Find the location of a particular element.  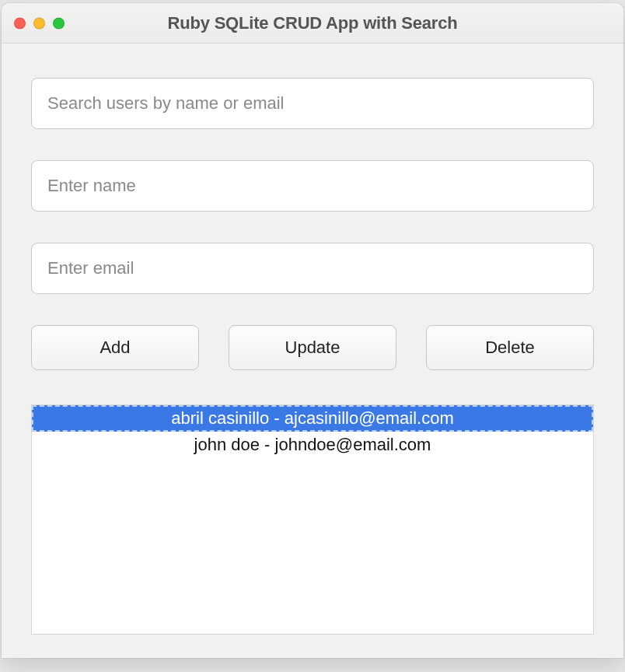

add-button: Add is located at coordinates (115, 348).